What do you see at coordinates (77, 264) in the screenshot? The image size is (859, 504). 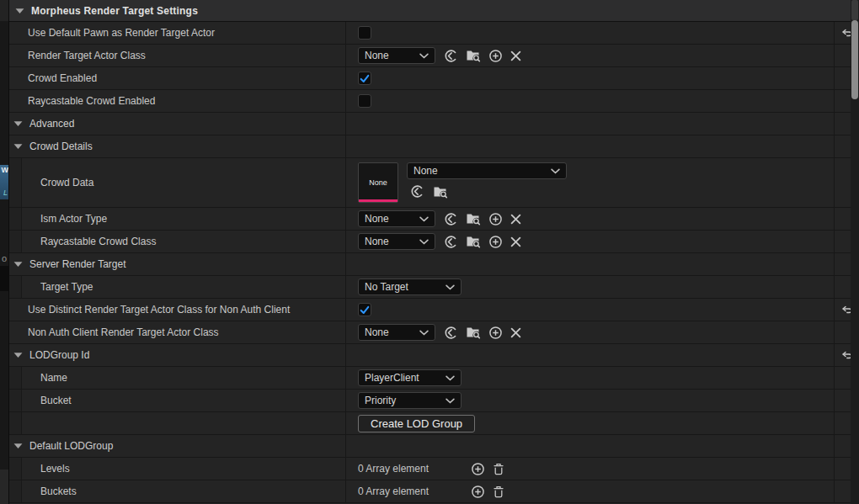 I see `category-label: Server Render Target` at bounding box center [77, 264].